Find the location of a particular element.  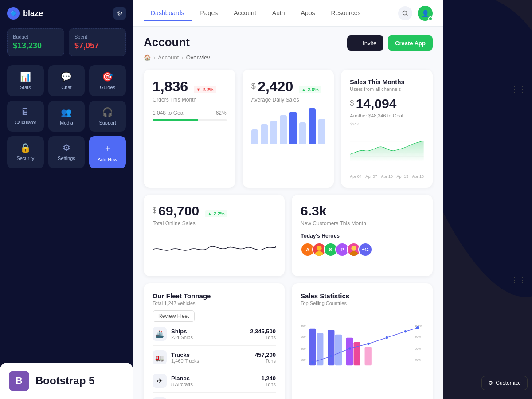

progress-row: 1,048 to Goal 62% is located at coordinates (190, 116).